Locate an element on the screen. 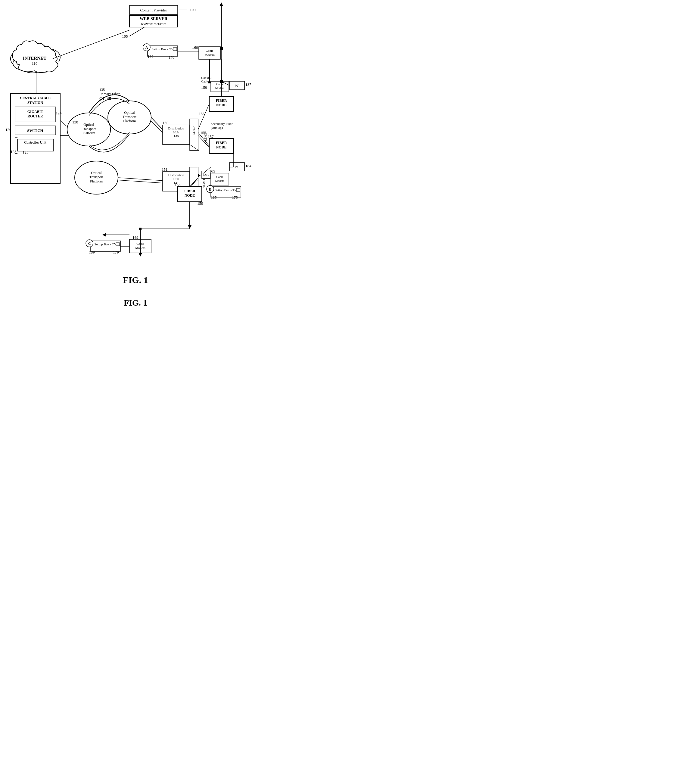  num-130a: 130 is located at coordinates (75, 122).